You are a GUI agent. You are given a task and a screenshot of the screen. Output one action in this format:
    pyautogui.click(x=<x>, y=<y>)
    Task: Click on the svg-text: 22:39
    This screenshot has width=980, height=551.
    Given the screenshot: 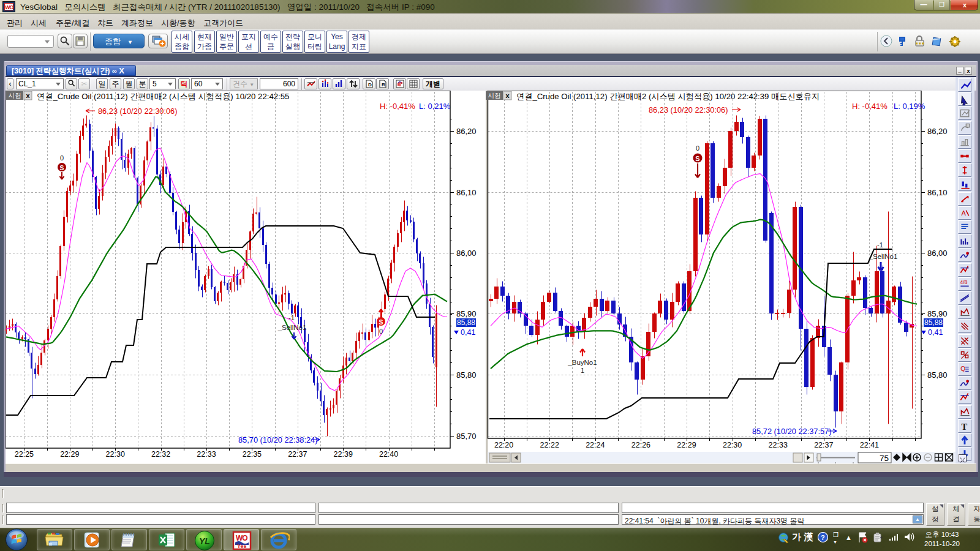 What is the action you would take?
    pyautogui.click(x=343, y=454)
    